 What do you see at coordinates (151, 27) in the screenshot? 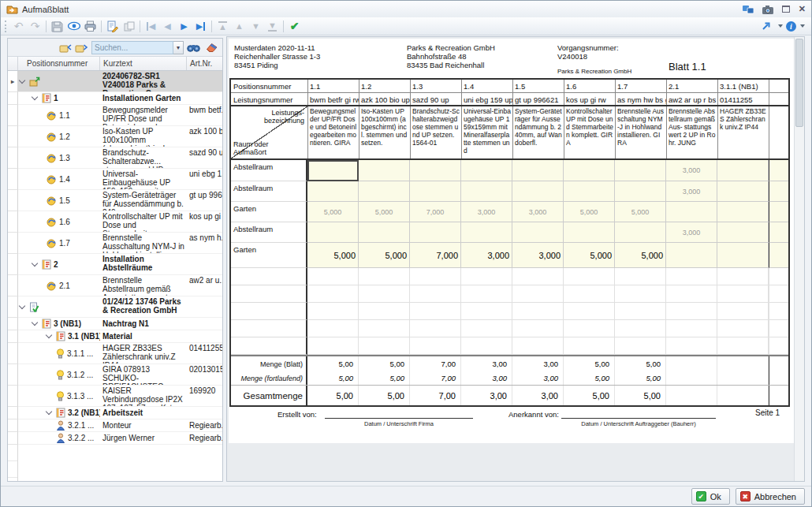
I see `nav-first-button: ◀` at bounding box center [151, 27].